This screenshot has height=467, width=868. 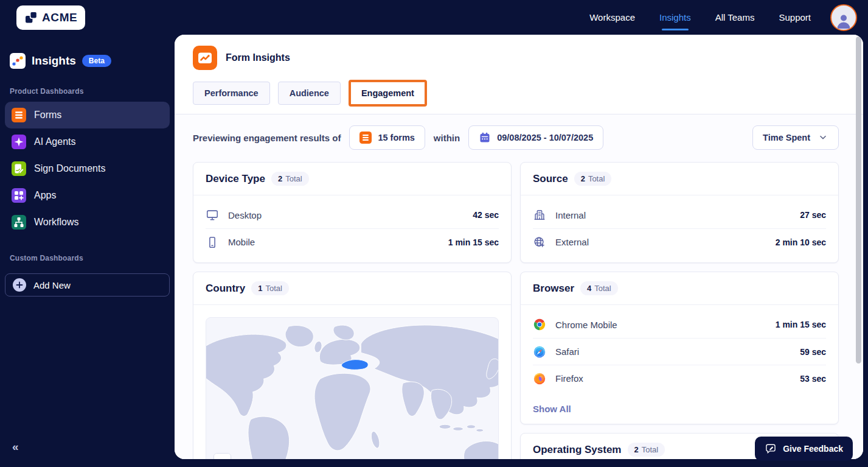 What do you see at coordinates (352, 365) in the screenshot?
I see `country-card: Country 1Total` at bounding box center [352, 365].